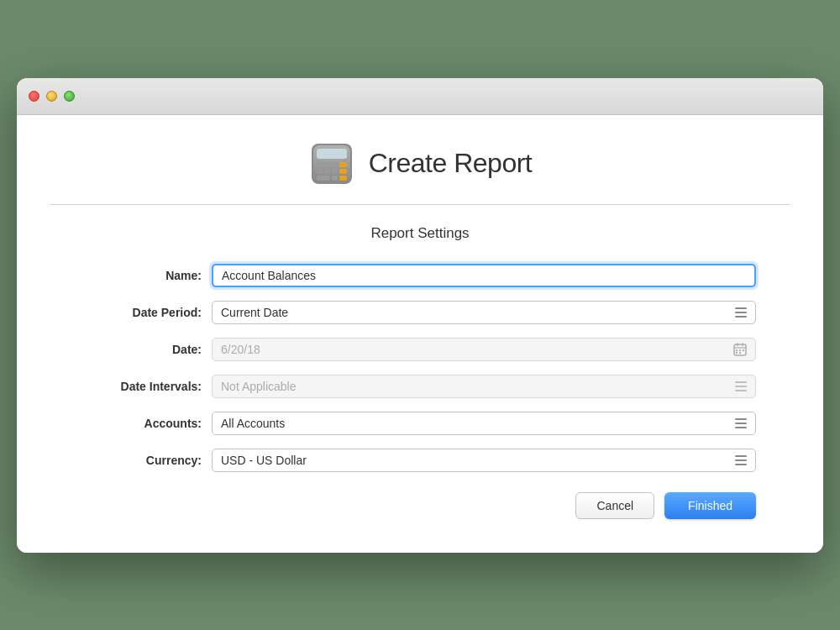 The height and width of the screenshot is (630, 840). I want to click on date-input: 6/20/18, so click(484, 349).